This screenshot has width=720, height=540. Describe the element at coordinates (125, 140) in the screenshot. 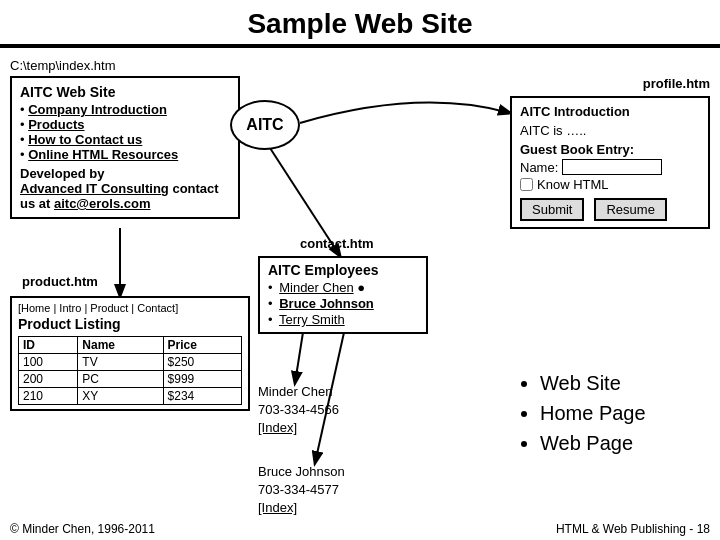

I see `list-item: • How to Contact us` at that location.